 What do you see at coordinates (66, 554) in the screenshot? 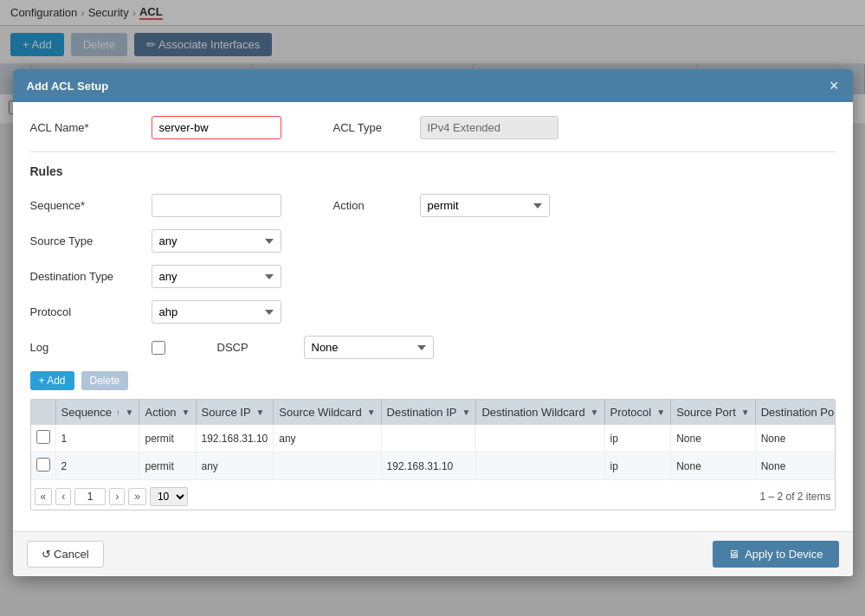
I see `cancel-button: ↺ Cancel` at bounding box center [66, 554].